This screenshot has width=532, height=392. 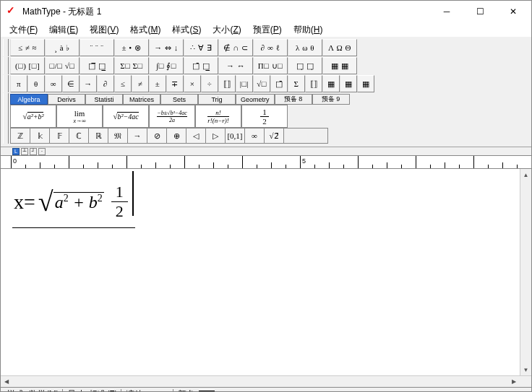 I want to click on palette-button: □/□ √□, so click(x=62, y=66).